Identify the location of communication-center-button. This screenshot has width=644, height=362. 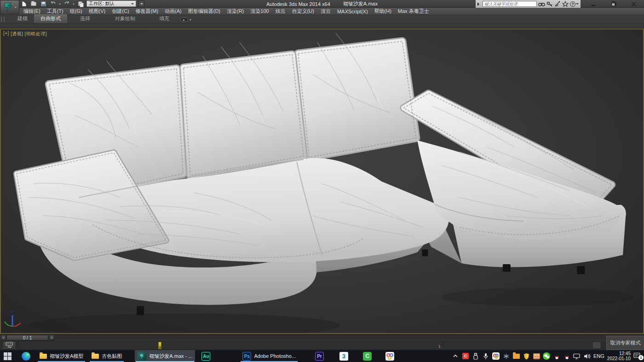
(558, 4).